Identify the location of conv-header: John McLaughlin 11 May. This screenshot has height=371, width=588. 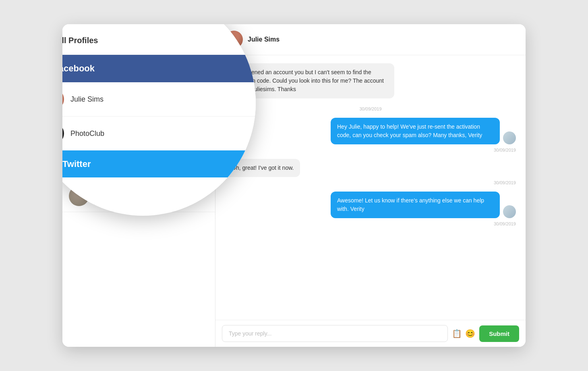
(151, 189).